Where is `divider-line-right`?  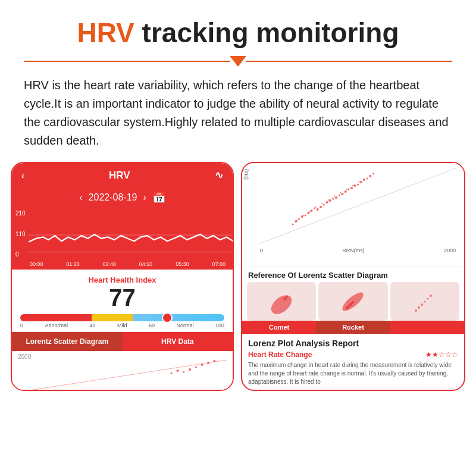
divider-line-right is located at coordinates (349, 61).